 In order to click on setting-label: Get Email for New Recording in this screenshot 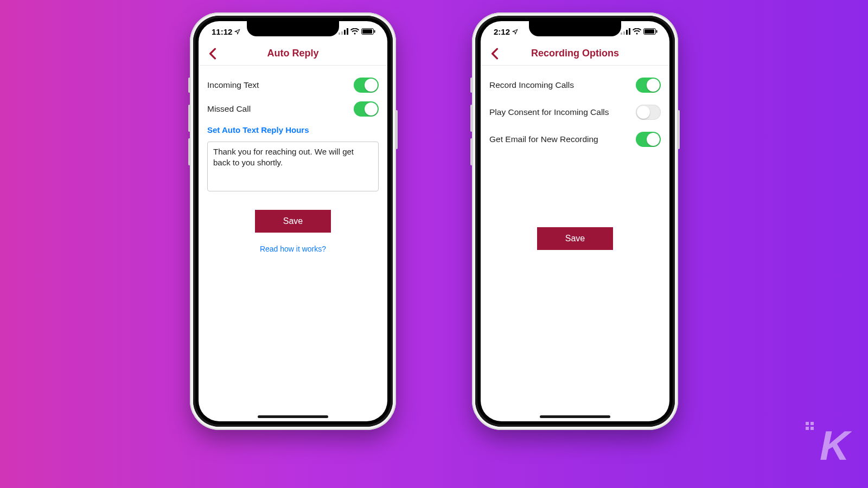, I will do `click(544, 139)`.